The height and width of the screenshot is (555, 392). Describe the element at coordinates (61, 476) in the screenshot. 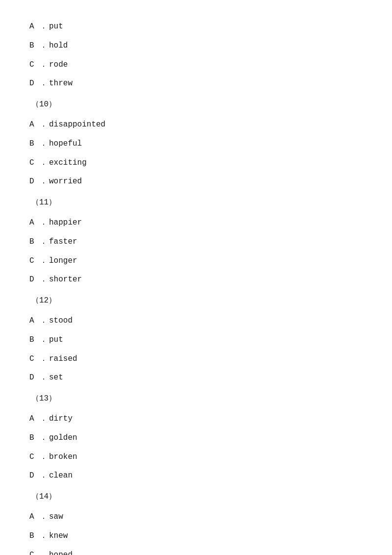

I see `option-text-4-3: clean` at that location.